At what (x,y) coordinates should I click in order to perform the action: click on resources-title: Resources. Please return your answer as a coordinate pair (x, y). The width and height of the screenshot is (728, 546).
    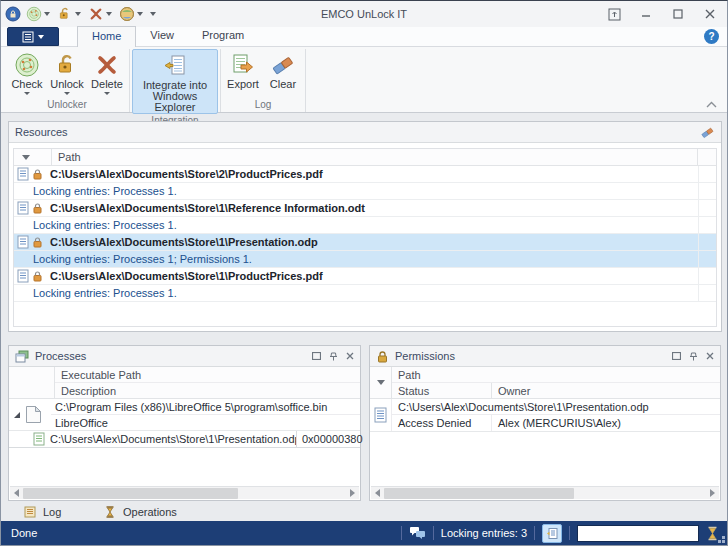
    Looking at the image, I should click on (42, 132).